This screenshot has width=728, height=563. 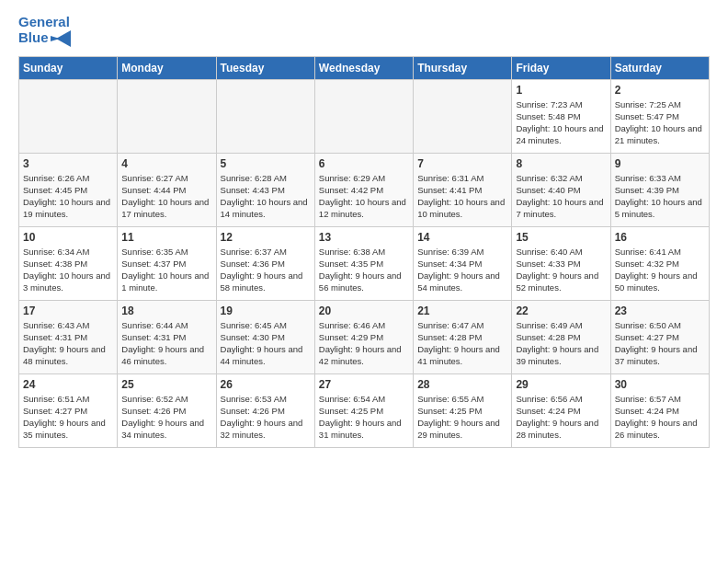 I want to click on day-cell: 20Sunrise: 6:46 AM Sunset: 4:29 PM Dayli…, so click(x=364, y=337).